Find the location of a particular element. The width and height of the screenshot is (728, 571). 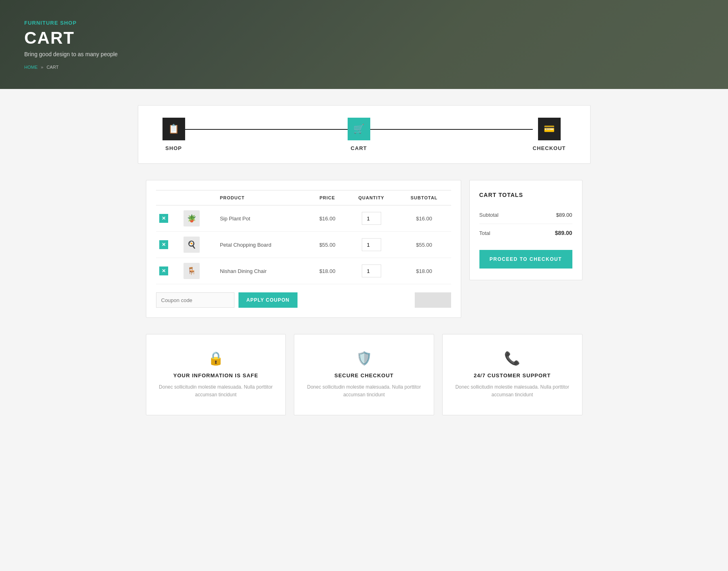

step-shop-label: SHOP is located at coordinates (174, 148).